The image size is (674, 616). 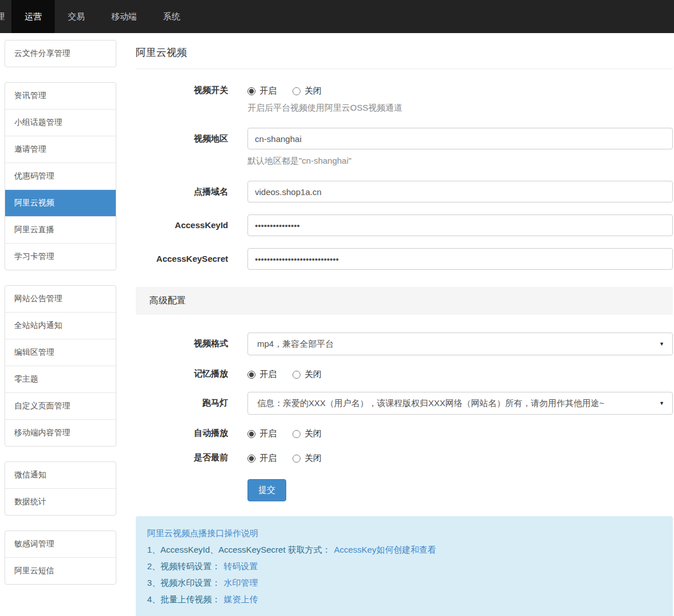 I want to click on sidebar-item: 微信通知, so click(x=60, y=475).